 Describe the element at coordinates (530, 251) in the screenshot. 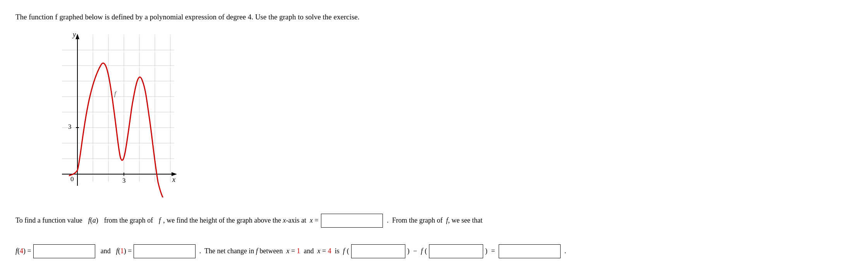

I see `answer-input-result` at that location.